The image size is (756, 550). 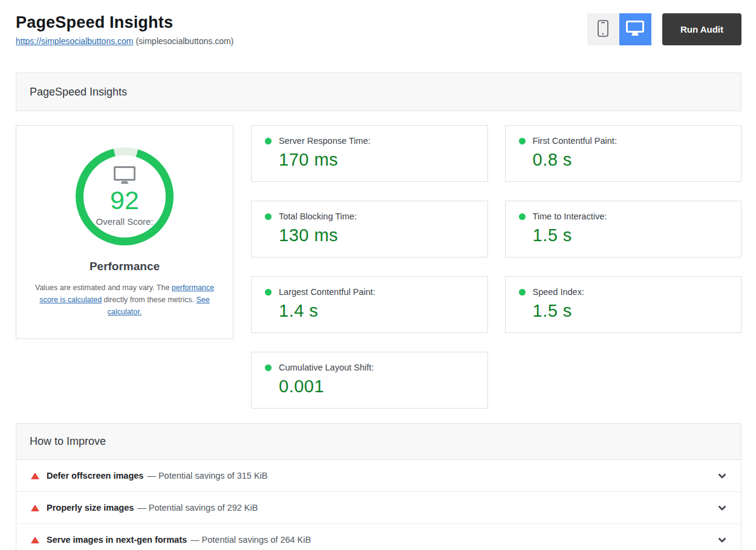 I want to click on metric-card-largest-contentful-paint: Largest Contentful Paint: 1.4 s, so click(x=370, y=305).